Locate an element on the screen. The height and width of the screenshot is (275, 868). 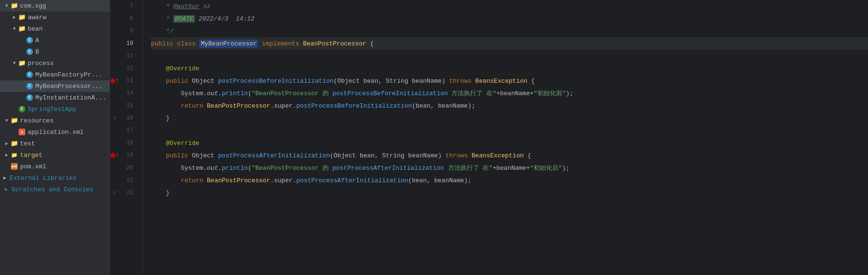
code-line-7: * @author sz is located at coordinates (509, 6).